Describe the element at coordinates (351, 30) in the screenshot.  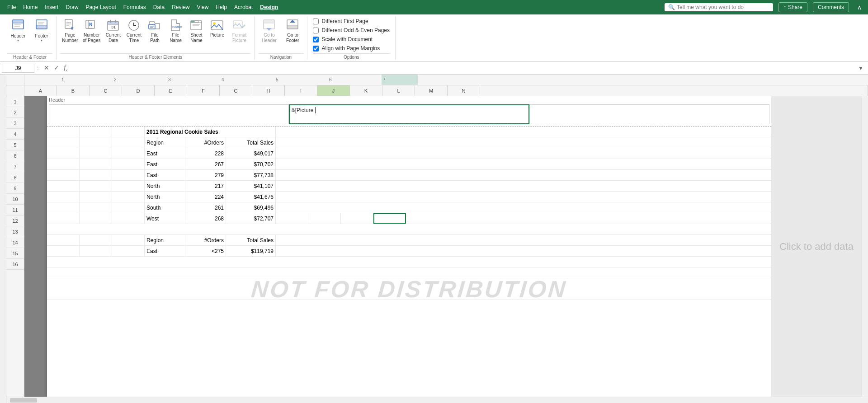
I see `different-odd-even-option: Different Odd & Even Pages` at that location.